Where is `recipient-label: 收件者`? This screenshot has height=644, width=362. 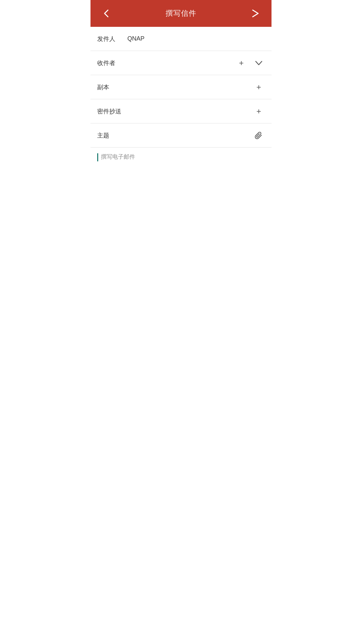 recipient-label: 收件者 is located at coordinates (111, 63).